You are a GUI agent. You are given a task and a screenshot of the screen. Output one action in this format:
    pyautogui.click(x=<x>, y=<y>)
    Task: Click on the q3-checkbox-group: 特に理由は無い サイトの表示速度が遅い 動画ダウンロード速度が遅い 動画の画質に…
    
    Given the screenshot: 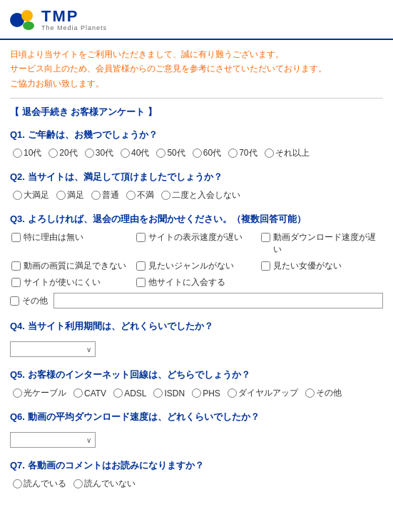 What is the action you would take?
    pyautogui.click(x=197, y=260)
    